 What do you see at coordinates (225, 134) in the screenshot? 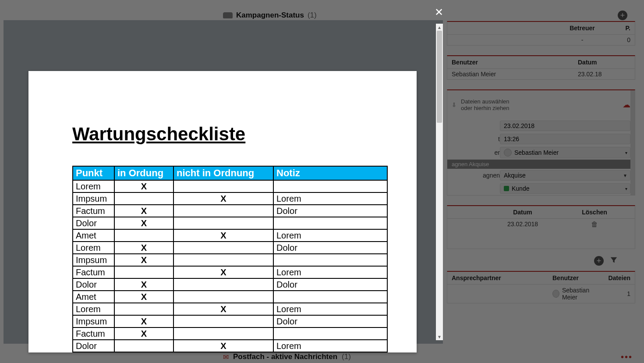
I see `document-title: Wartungscheckliste` at bounding box center [225, 134].